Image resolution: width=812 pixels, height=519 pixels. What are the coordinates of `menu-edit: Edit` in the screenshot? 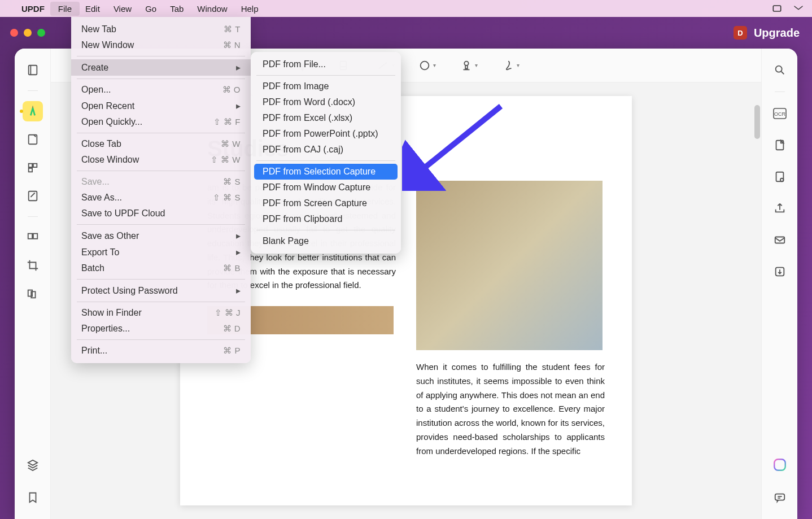 It's located at (93, 9).